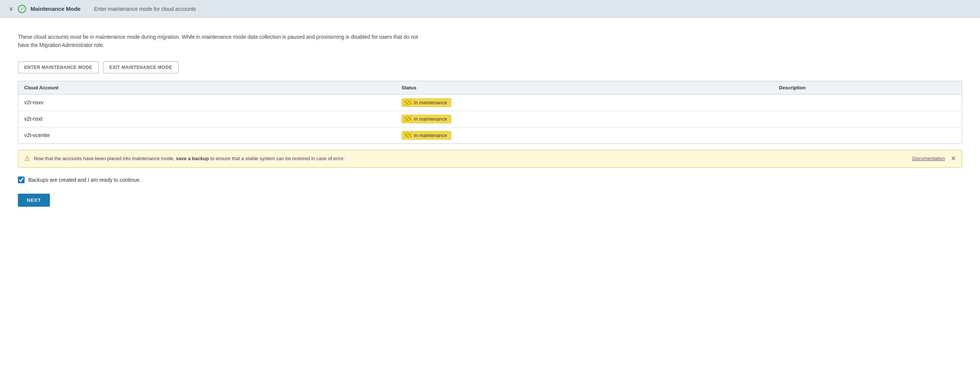  I want to click on backup-checkbox-label: Backups are created and I am ready to co…, so click(84, 180).